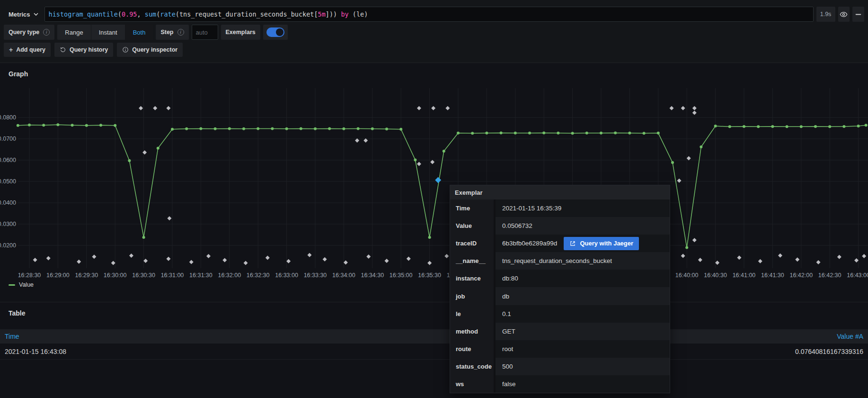 This screenshot has height=398, width=868. Describe the element at coordinates (27, 50) in the screenshot. I see `add-query-button: + Add query` at that location.